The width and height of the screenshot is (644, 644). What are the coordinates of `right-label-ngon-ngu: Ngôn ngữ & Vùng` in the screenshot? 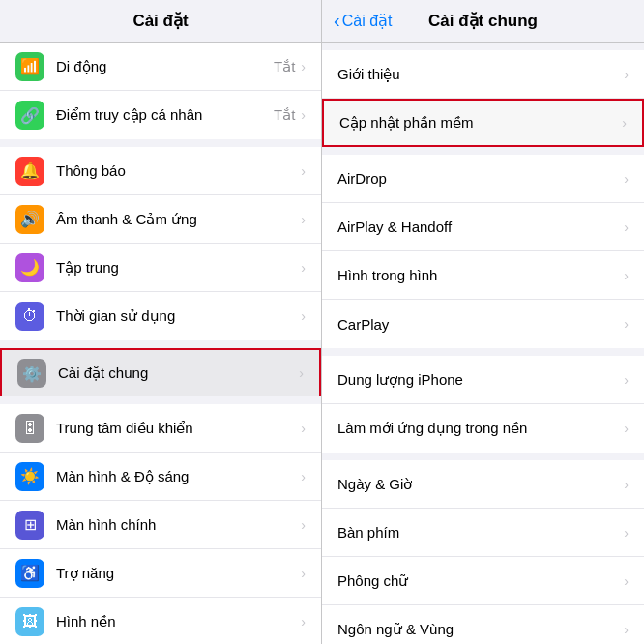 It's located at (481, 629).